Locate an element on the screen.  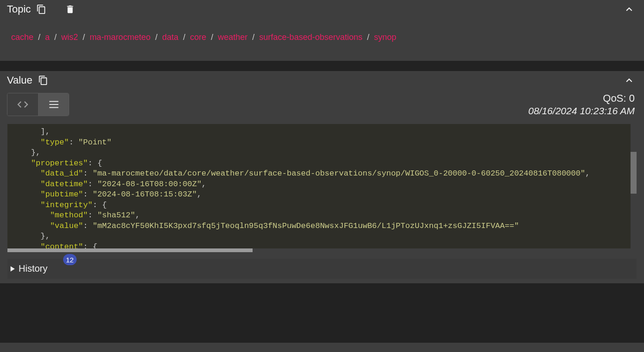
topic-header: Topic is located at coordinates (322, 9).